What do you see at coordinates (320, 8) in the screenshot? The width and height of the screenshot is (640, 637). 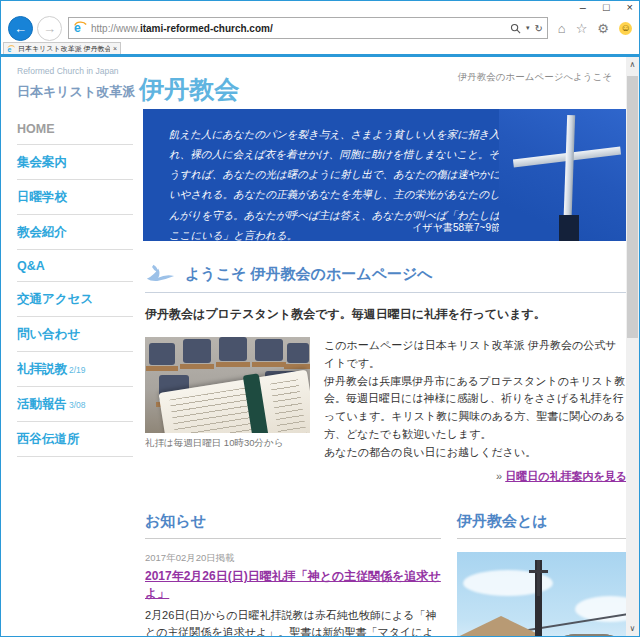 I see `window-titlebar: – □ ×` at bounding box center [320, 8].